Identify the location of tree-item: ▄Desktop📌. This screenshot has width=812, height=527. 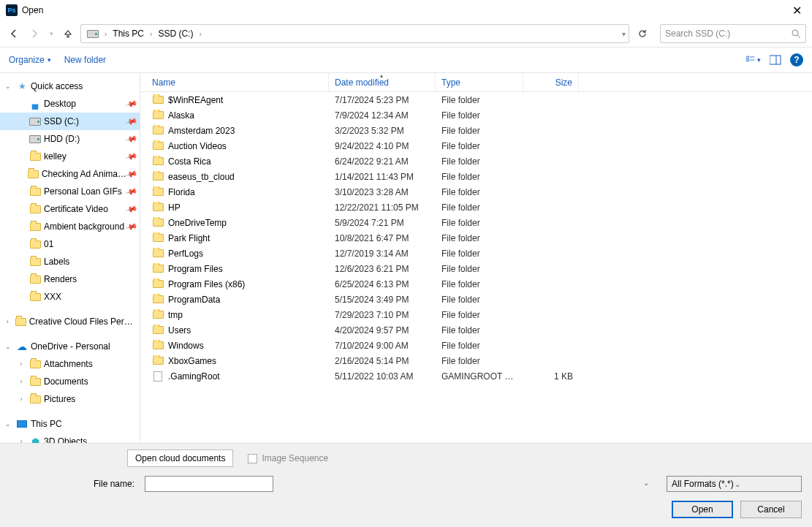
(70, 104).